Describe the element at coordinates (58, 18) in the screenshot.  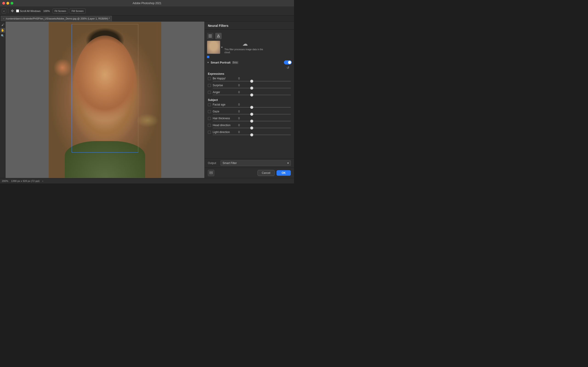
I see `tab-label: /content/dam/ccfirstmile/PHSP/en_US/asse…` at that location.